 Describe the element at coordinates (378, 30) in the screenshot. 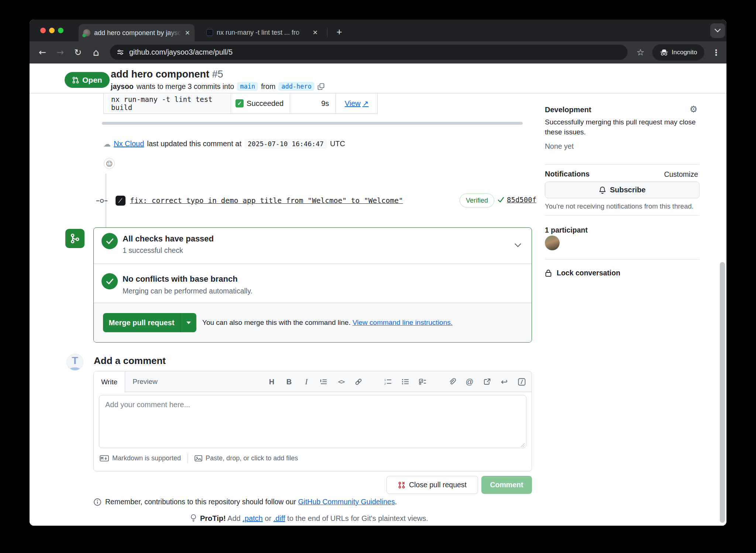

I see `tab-strip: add hero component by jayso ✕ nx run-man…` at that location.